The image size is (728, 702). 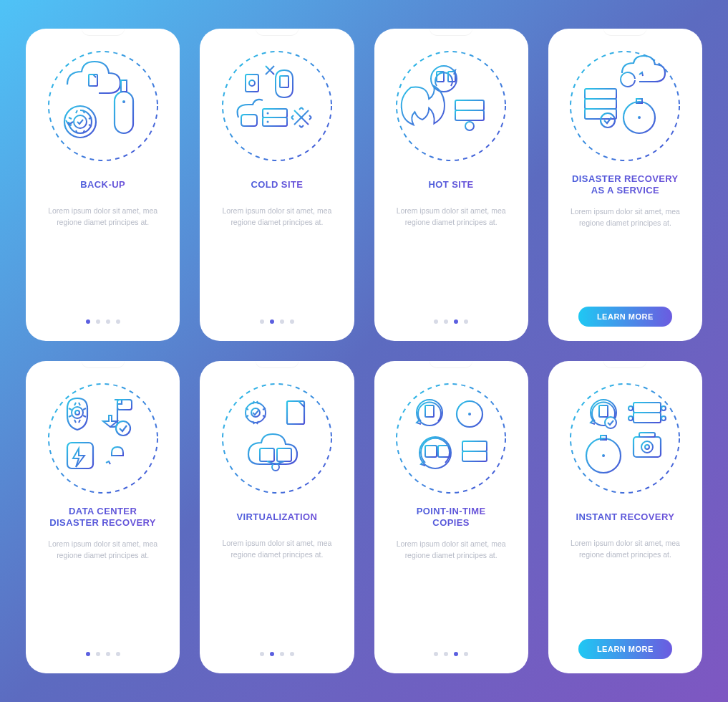 I want to click on card-instant-recovery: INSTANT RECOVERYLorem ipsum dolor sit am…, so click(x=626, y=517).